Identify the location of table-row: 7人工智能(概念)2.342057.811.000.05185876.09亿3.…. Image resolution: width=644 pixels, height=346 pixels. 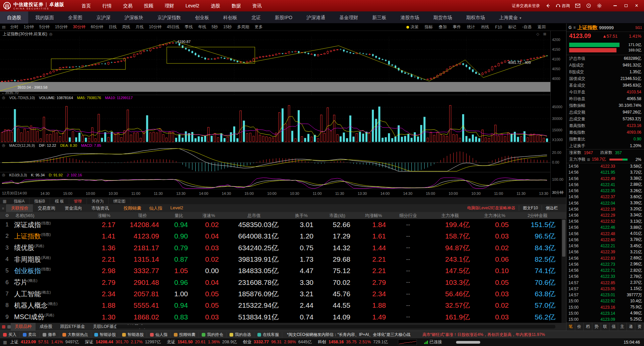
(283, 294).